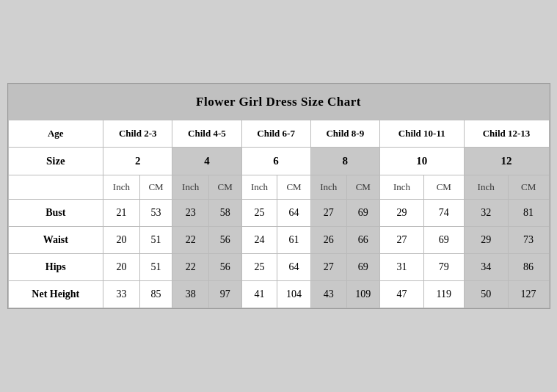 The image size is (557, 392). I want to click on hips-27: 27, so click(329, 267).